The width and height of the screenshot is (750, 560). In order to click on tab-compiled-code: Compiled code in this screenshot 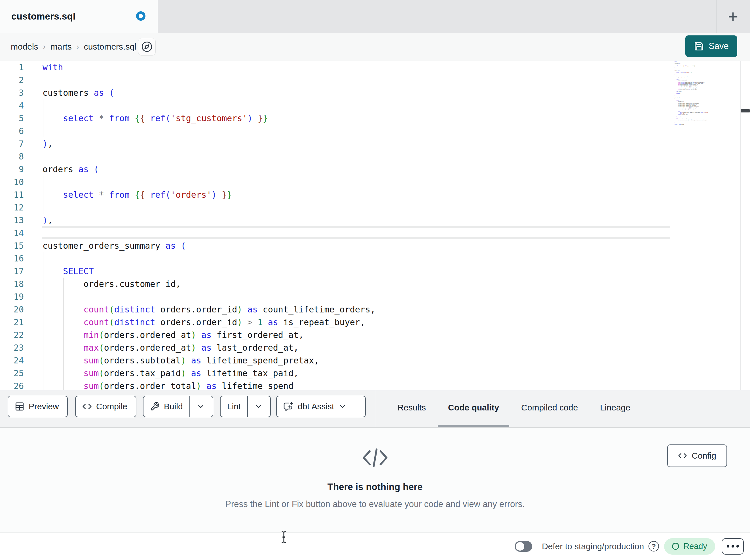, I will do `click(549, 409)`.